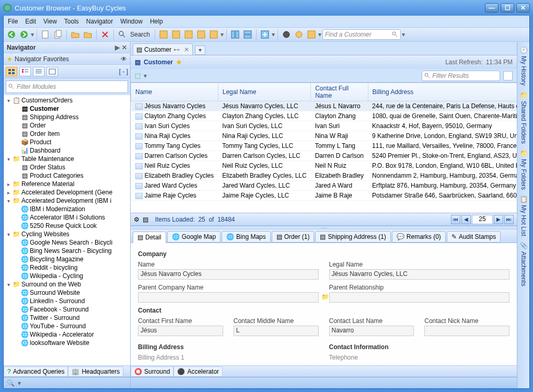 The width and height of the screenshot is (533, 392). Describe the element at coordinates (72, 326) in the screenshot. I see `tree-item-youtube: 🌐YouTube - Surround` at that location.